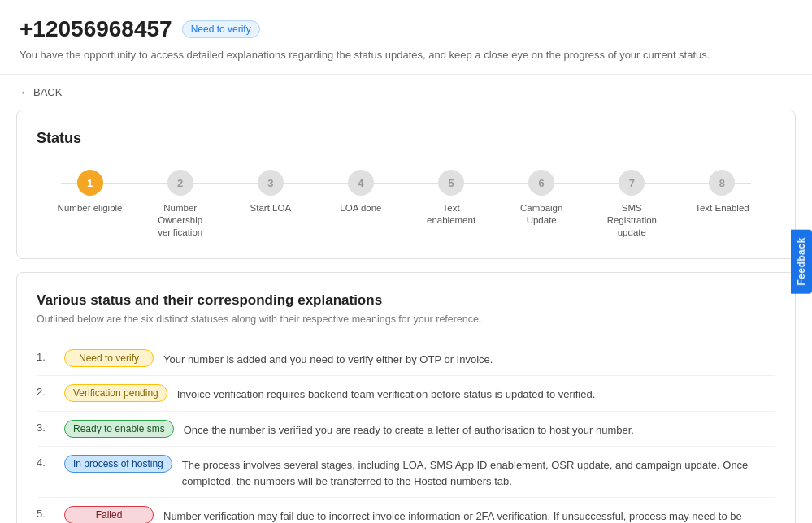  What do you see at coordinates (46, 513) in the screenshot?
I see `item-number-5: 5.` at bounding box center [46, 513].